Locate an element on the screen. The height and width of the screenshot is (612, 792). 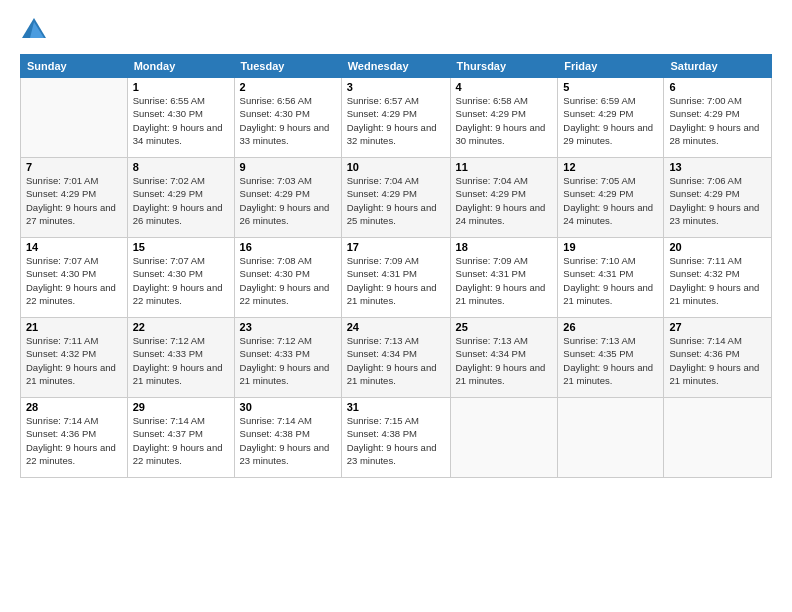
calendar-header-monday: Monday is located at coordinates (180, 66).